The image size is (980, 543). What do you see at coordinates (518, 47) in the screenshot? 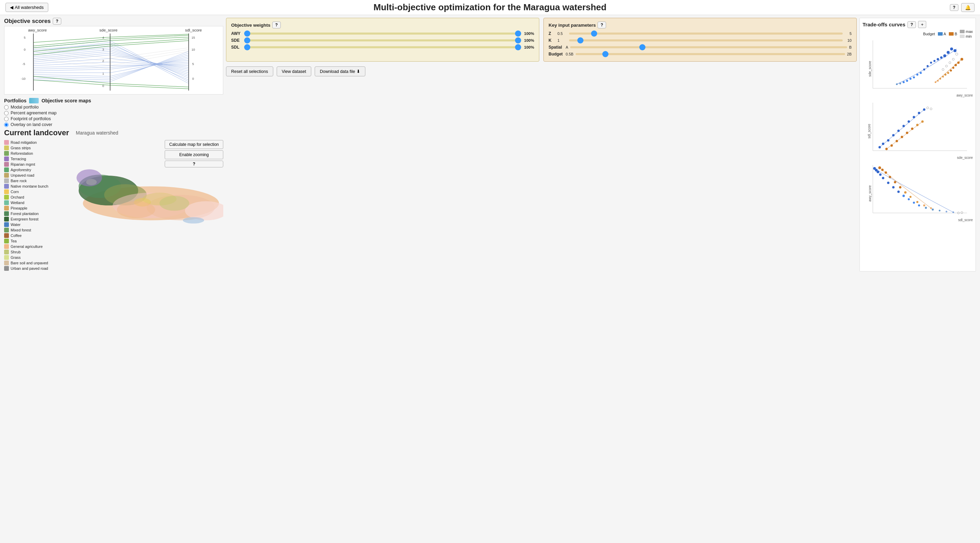
I see `sdl-slider-thumb-right` at bounding box center [518, 47].